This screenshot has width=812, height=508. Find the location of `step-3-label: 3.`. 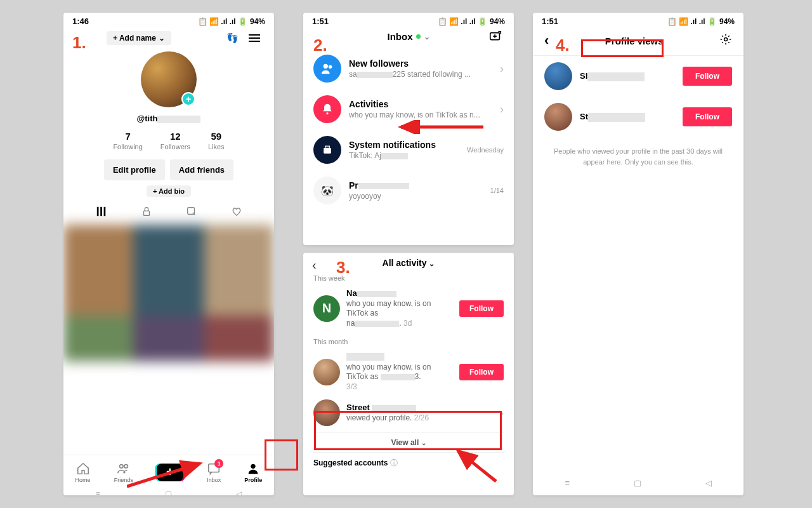

step-3-label: 3. is located at coordinates (343, 268).